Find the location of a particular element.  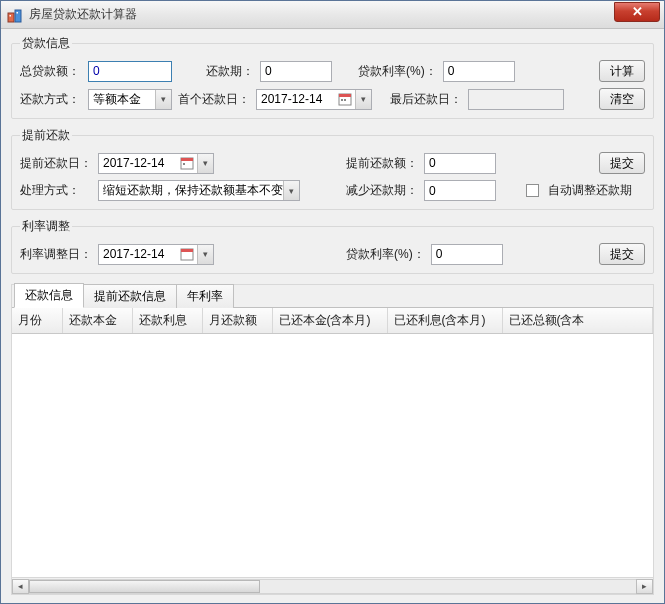

loan-rate-label: 贷款利率(%)： is located at coordinates (398, 72).